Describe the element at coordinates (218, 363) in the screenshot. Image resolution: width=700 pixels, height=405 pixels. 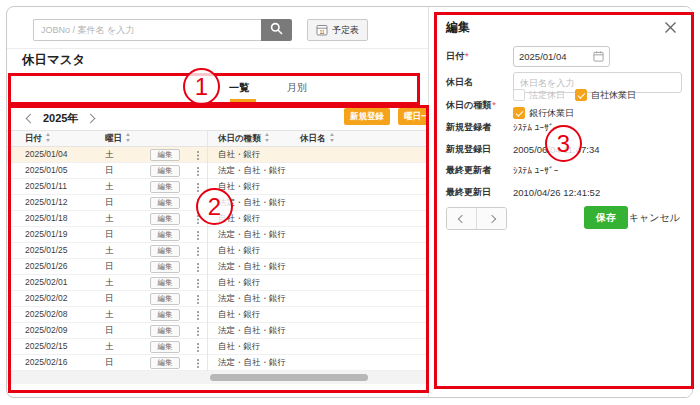
I see `table-row: 2025/02/16日編集法定・自社・銀行` at that location.